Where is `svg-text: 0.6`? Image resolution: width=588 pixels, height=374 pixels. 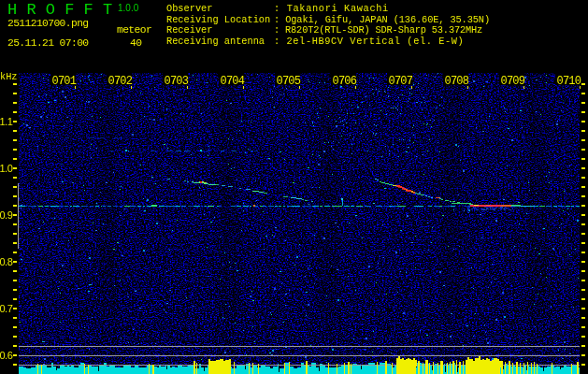
svg-text: 0.6 is located at coordinates (7, 355).